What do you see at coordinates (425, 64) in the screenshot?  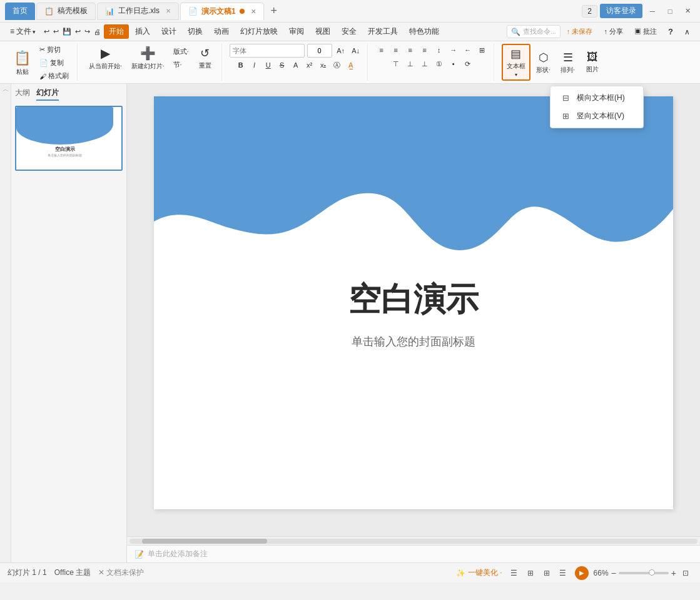 I see `bottom-align-button: ⊥` at bounding box center [425, 64].